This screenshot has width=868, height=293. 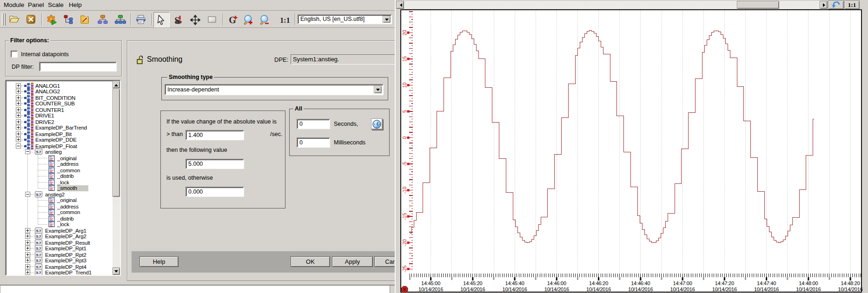 What do you see at coordinates (404, 85) in the screenshot?
I see `svg-text: 10` at bounding box center [404, 85].